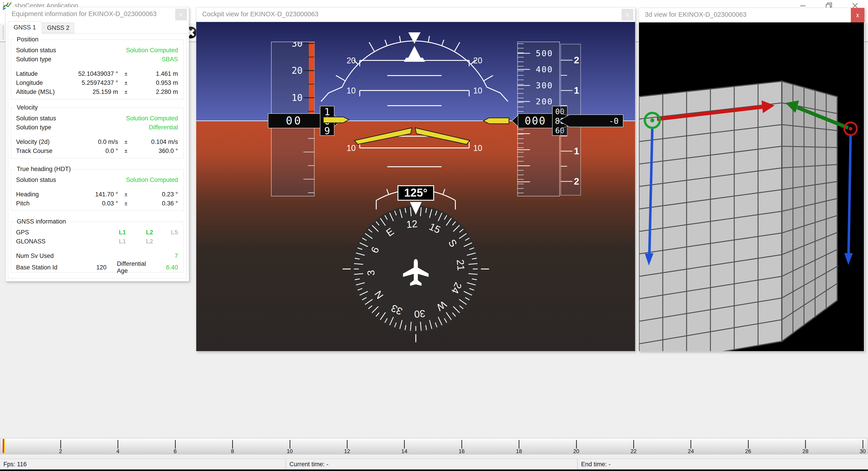  I want to click on value-label: Altitude (MSL), so click(40, 92).